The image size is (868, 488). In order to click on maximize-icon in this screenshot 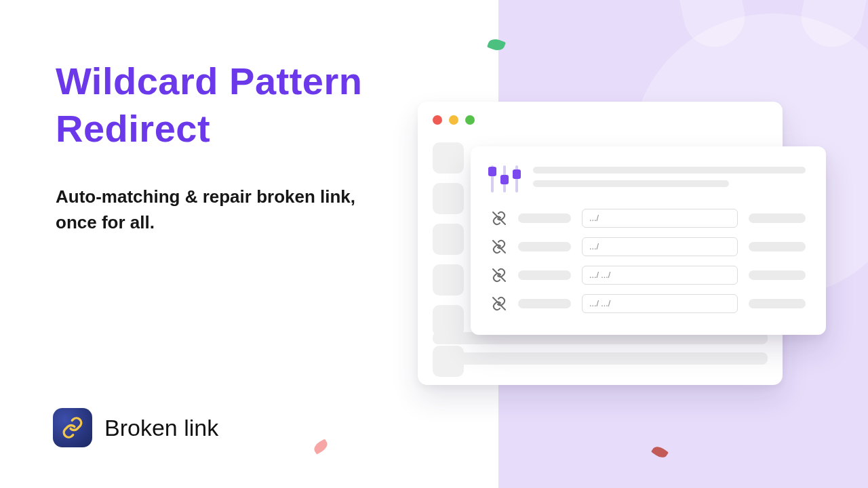, I will do `click(470, 120)`.